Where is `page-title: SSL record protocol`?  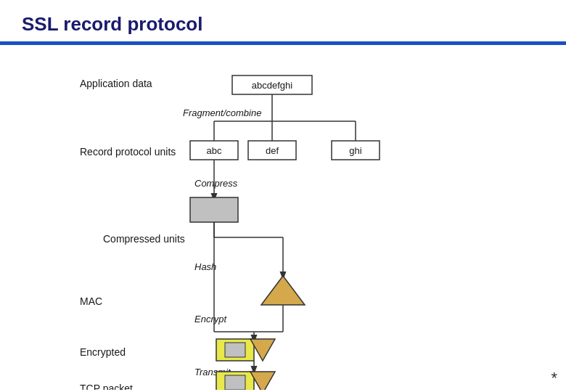 page-title: SSL record protocol is located at coordinates (283, 20).